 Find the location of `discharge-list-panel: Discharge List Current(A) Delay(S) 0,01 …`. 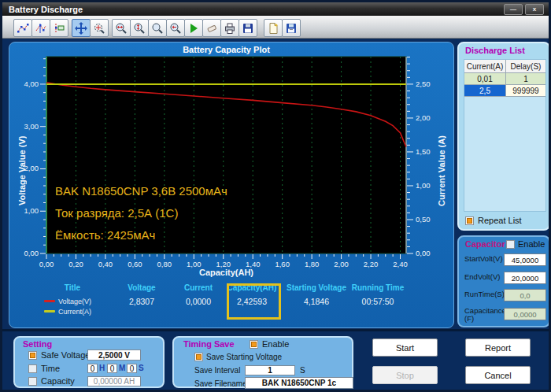

discharge-list-panel: Discharge List Current(A) Delay(S) 0,01 … is located at coordinates (504, 136).